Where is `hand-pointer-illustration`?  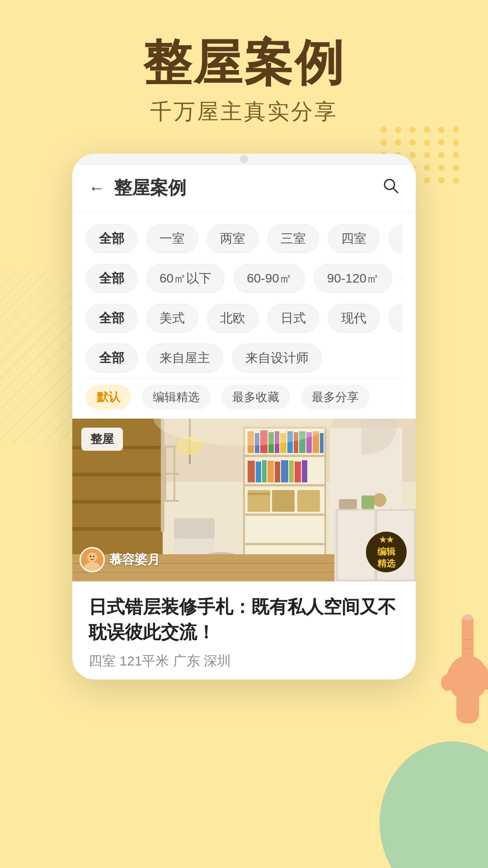
hand-pointer-illustration is located at coordinates (459, 665).